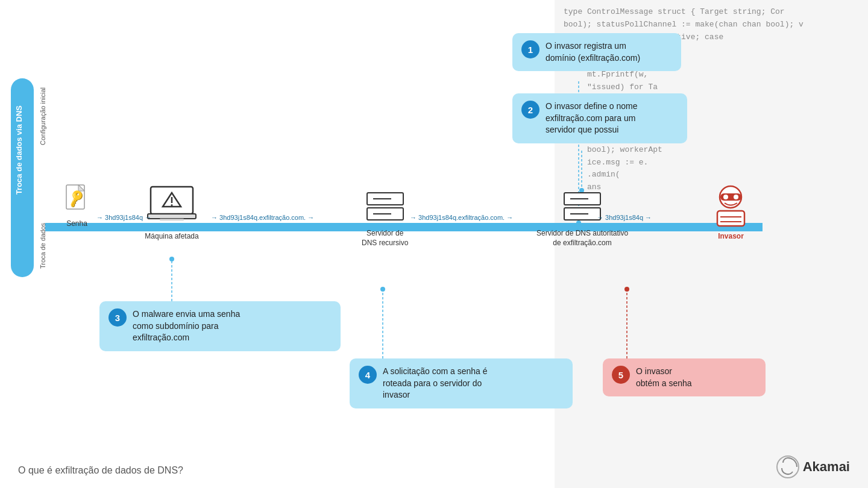 Image resolution: width=868 pixels, height=488 pixels. What do you see at coordinates (731, 237) in the screenshot?
I see `invader-label: Invasor` at bounding box center [731, 237].